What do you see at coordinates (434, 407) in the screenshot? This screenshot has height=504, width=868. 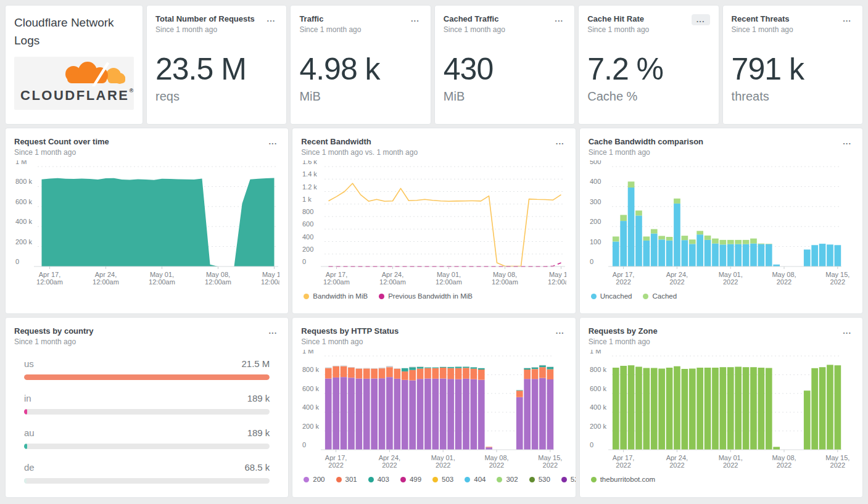 I see `panel-requests-by-http-status: Requests by HTTP Status Since 1 month ag…` at bounding box center [434, 407].